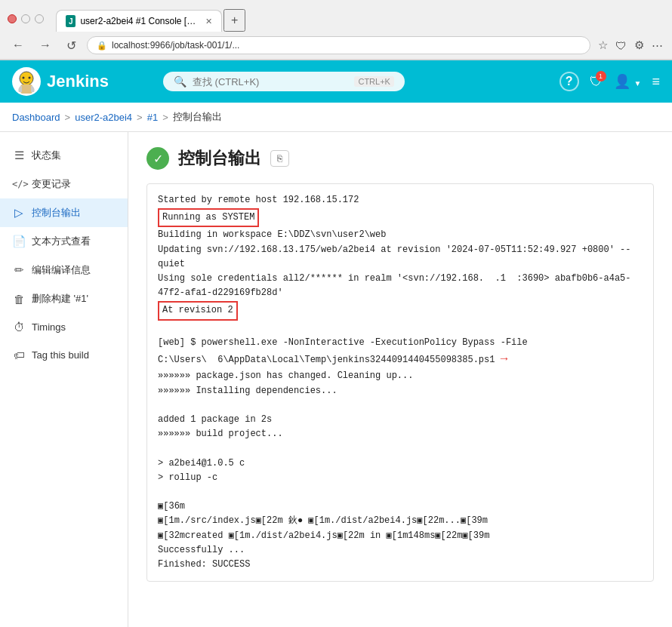  What do you see at coordinates (139, 21) in the screenshot?
I see `active-tab: J user2-a2bei4 #1 Console [Jenkin... ✕` at bounding box center [139, 21].